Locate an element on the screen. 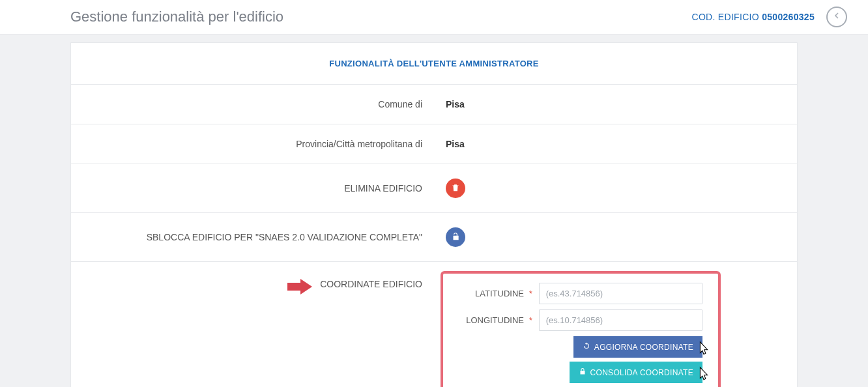 This screenshot has height=387, width=868. sblocca-label: SBLOCCA EDIFICIO PER "SNAES 2.0 VALIDAZI… is located at coordinates (253, 237).